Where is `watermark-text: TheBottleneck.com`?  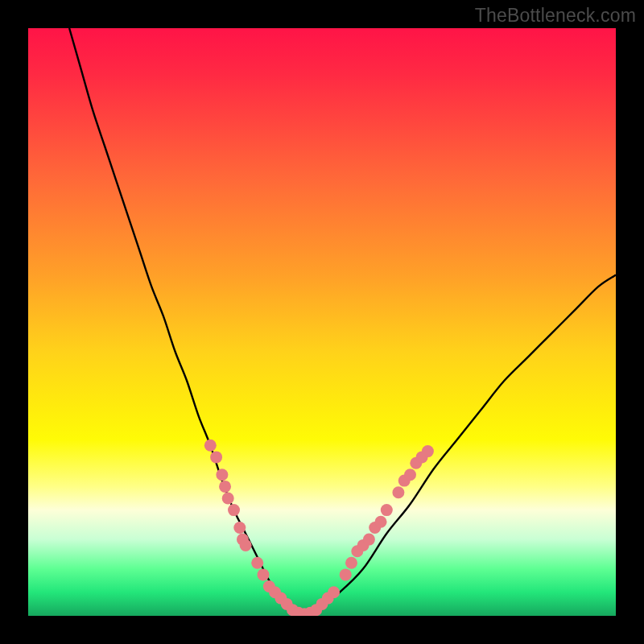
watermark-text: TheBottleneck.com is located at coordinates (555, 16).